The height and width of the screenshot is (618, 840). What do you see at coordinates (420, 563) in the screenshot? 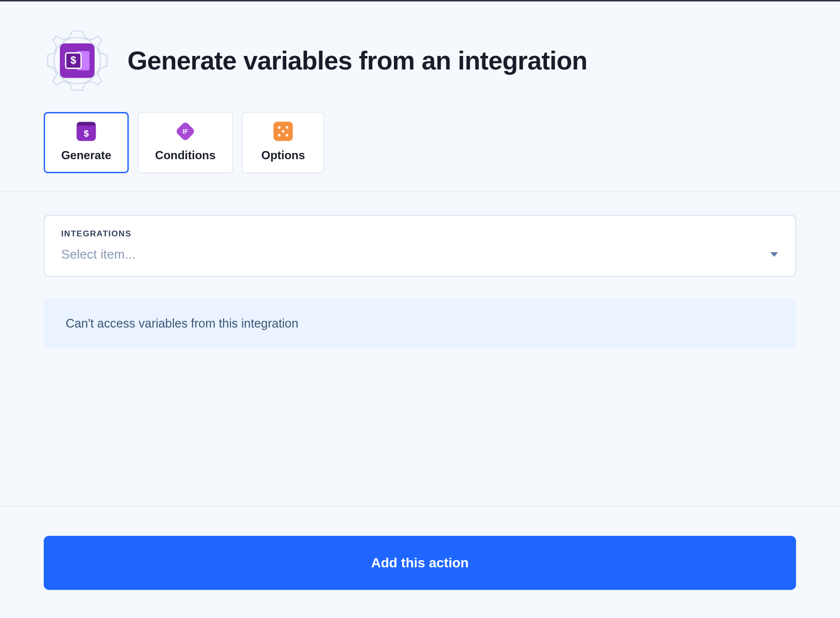
I see `add-this-action-button: Add this action` at bounding box center [420, 563].